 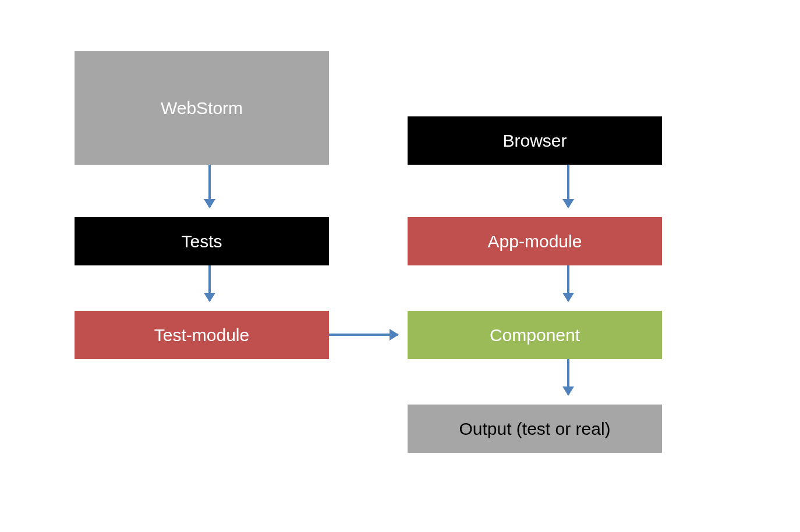 What do you see at coordinates (534, 428) in the screenshot?
I see `node-output: Output (test or real)` at bounding box center [534, 428].